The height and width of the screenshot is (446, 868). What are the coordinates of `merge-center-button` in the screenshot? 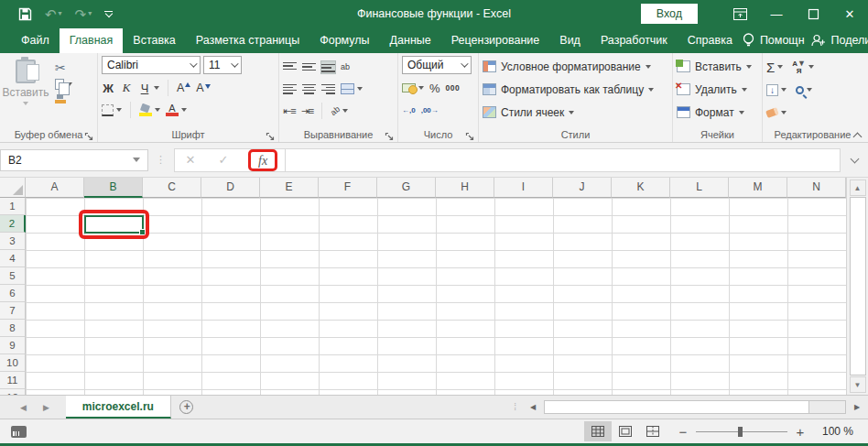 It's located at (352, 89).